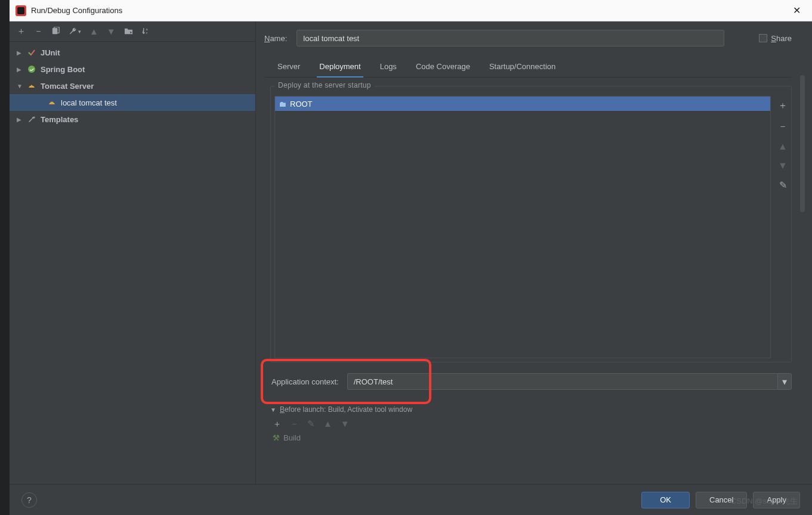 The image size is (812, 515). I want to click on move-up-icon: ▲, so click(94, 31).